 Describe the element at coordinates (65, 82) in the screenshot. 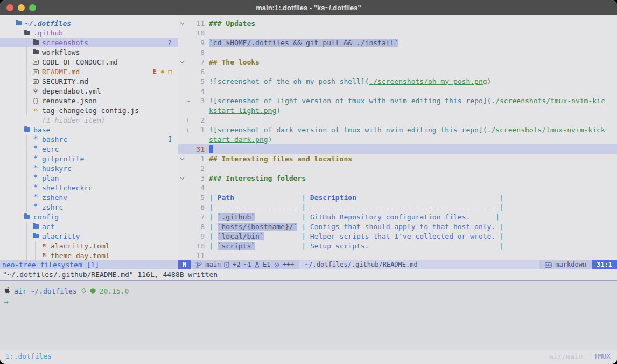

I see `tree-item-label: SECURITY.md` at that location.